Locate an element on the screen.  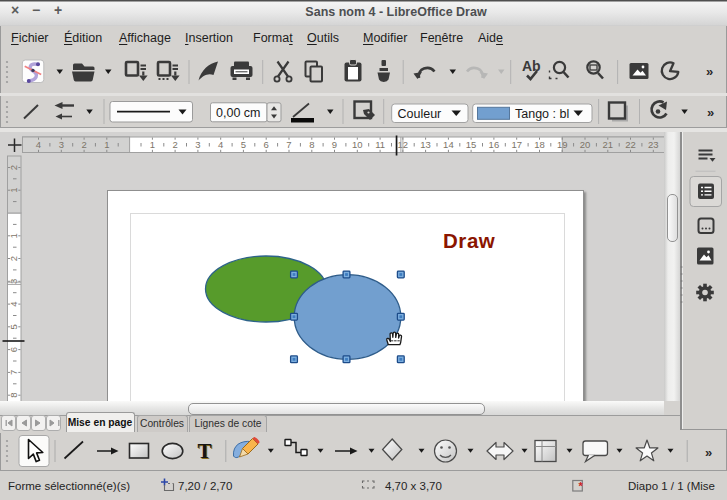
svg-text: 18 is located at coordinates (540, 144).